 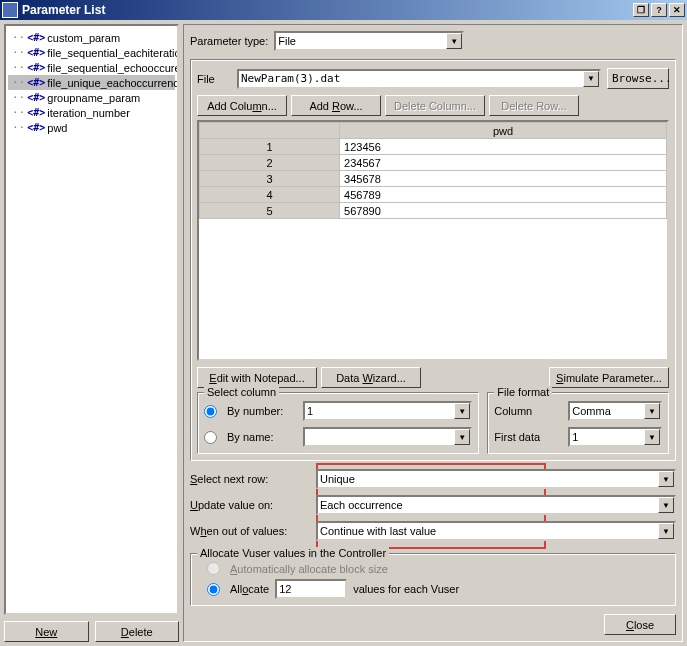 I want to click on data-table: pwd11234562234567334567844567895567890, so click(x=433, y=170).